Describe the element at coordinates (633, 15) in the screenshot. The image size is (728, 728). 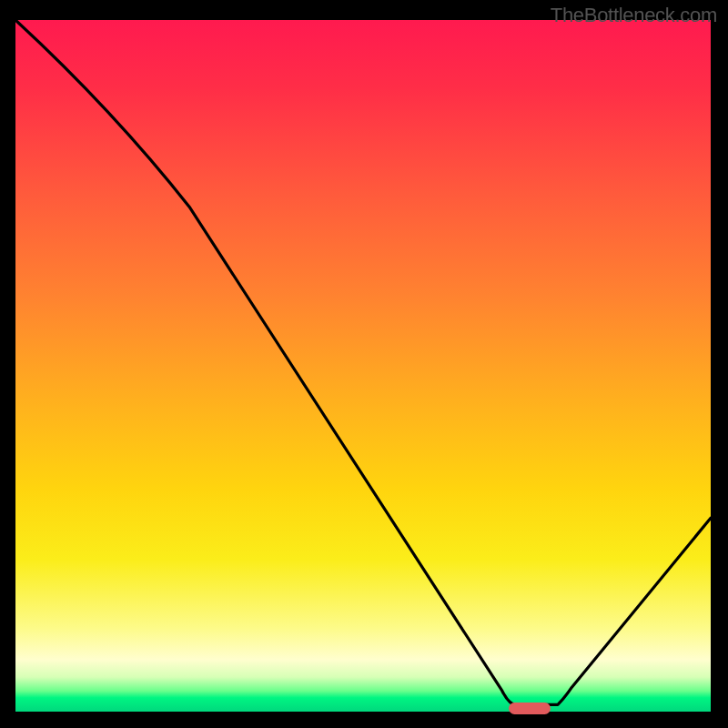
I see `watermark-text: TheBottleneck.com` at that location.